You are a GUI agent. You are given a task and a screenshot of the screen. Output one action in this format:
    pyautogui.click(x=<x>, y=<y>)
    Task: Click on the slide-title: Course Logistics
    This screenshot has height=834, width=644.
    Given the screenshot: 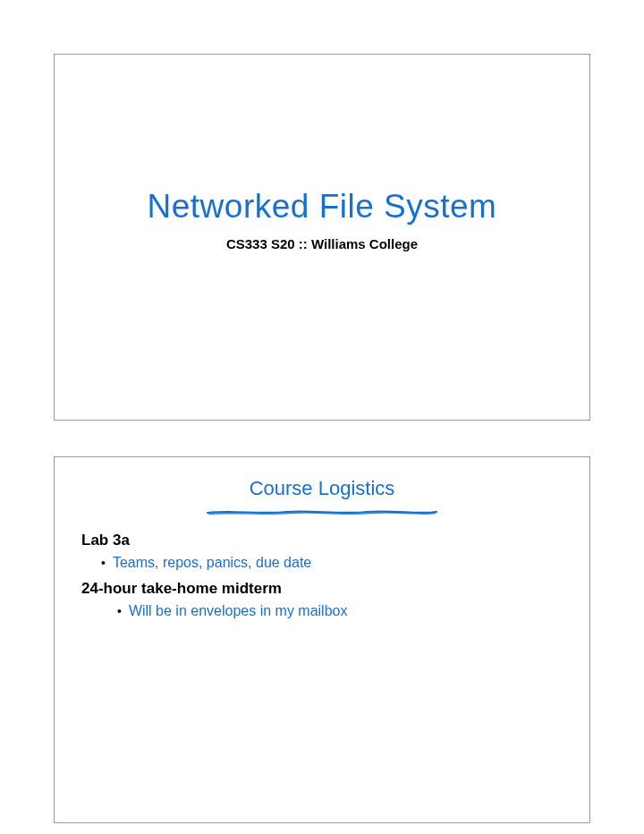 What is the action you would take?
    pyautogui.click(x=322, y=490)
    